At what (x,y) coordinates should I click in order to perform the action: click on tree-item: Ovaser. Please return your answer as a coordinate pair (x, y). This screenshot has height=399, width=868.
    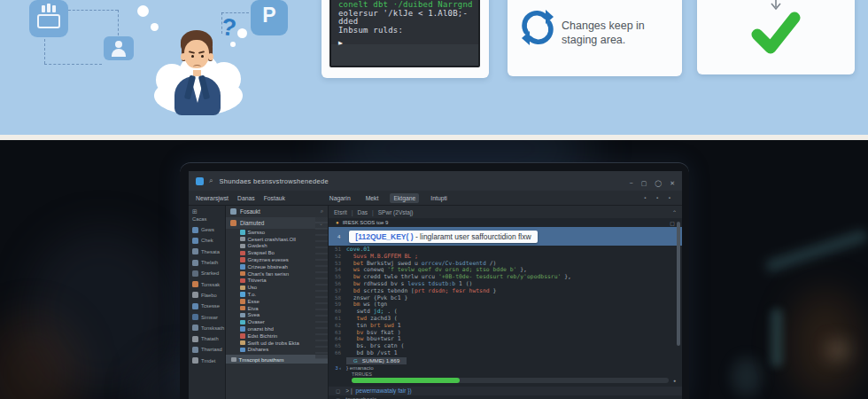
    Looking at the image, I should click on (276, 322).